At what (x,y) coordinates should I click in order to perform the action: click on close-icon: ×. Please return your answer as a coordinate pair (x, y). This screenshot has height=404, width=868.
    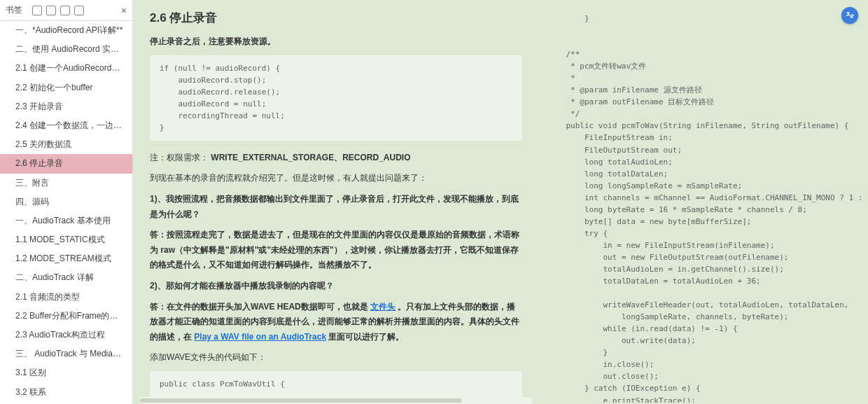
    Looking at the image, I should click on (124, 11).